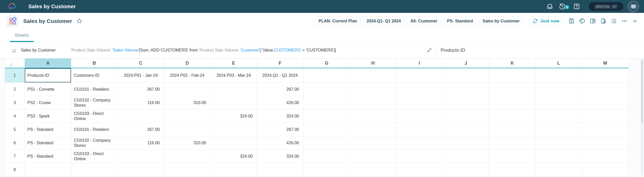 The width and height of the screenshot is (644, 177). I want to click on cell-M4, so click(605, 116).